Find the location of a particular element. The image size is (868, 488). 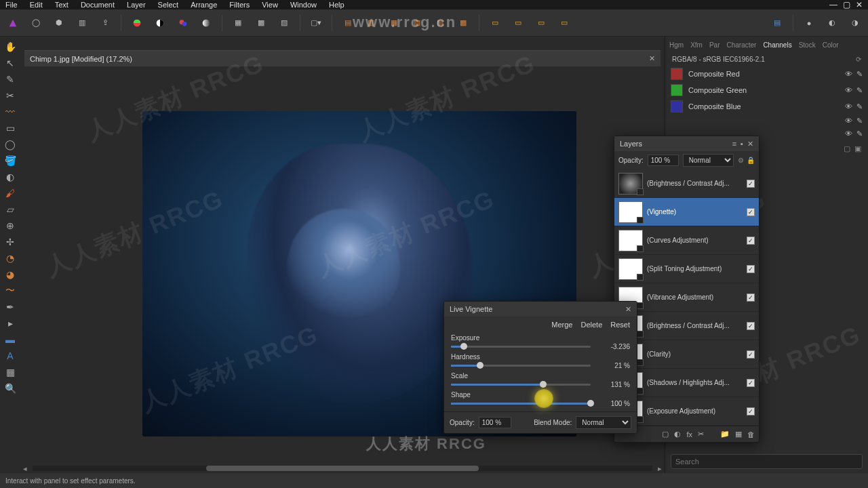

hand-tool-icon: ✋ is located at coordinates (10, 47).